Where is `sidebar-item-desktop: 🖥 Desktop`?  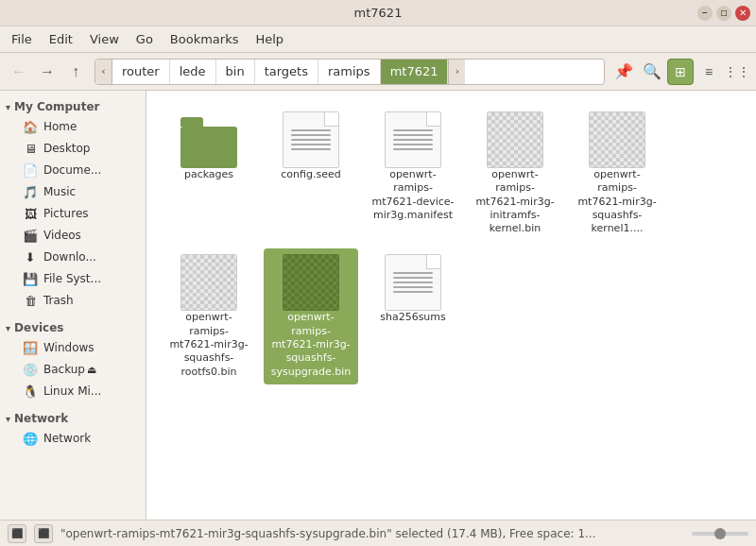 sidebar-item-desktop: 🖥 Desktop is located at coordinates (73, 148).